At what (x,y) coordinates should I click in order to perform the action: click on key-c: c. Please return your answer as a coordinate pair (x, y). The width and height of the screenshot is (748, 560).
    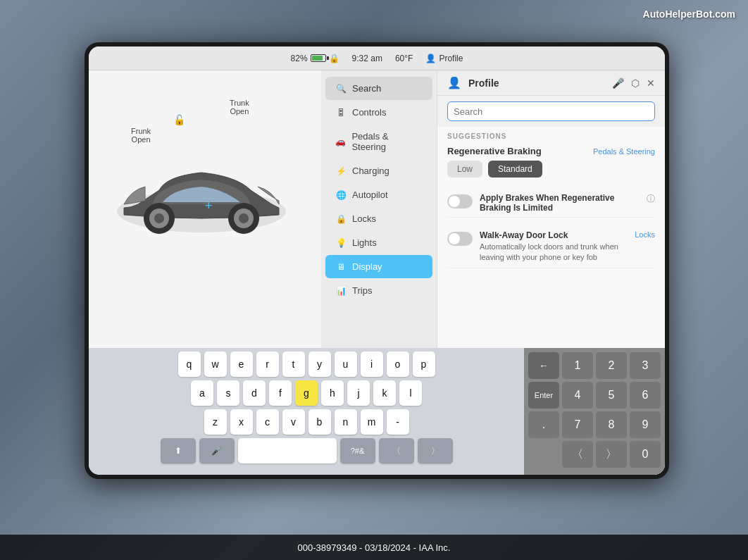
    Looking at the image, I should click on (268, 422).